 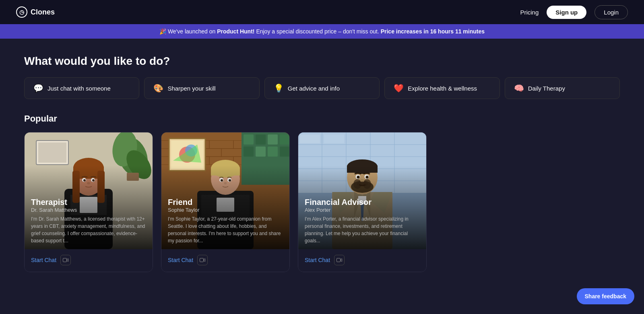 I want to click on navbar-right: Pricing Sign up Login, so click(x=574, y=12).